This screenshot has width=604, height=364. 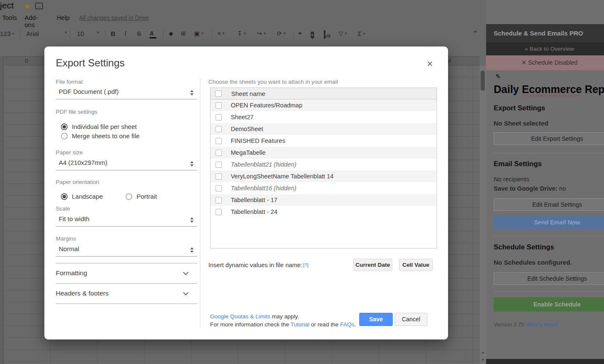 I want to click on edit-export-settings-button: Edit Export Settings, so click(x=549, y=139).